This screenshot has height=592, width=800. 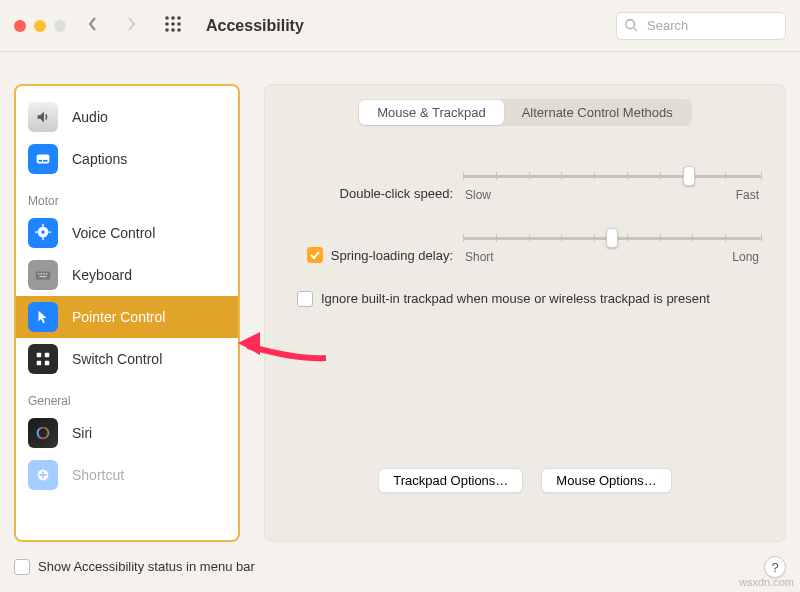 What do you see at coordinates (524, 112) in the screenshot?
I see `tab-group: Mouse & Trackpad Alternate Control Metho…` at bounding box center [524, 112].